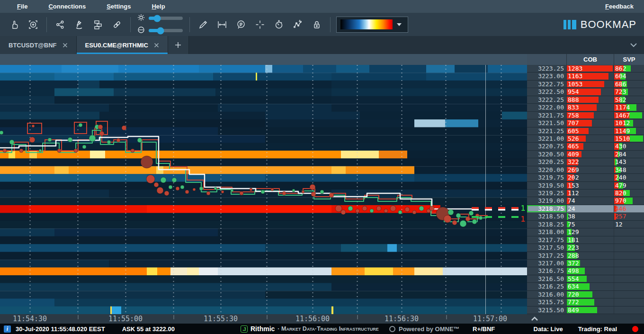 The height and width of the screenshot is (334, 644). What do you see at coordinates (590, 263) in the screenshot?
I see `cob-cell: 372` at bounding box center [590, 263].